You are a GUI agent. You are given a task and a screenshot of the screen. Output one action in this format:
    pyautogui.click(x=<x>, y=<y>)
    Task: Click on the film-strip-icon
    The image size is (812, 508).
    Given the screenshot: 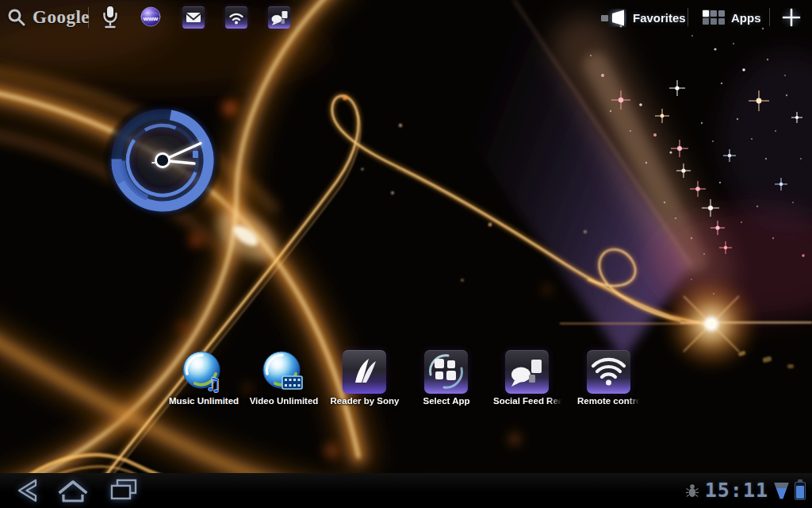 What is the action you would take?
    pyautogui.click(x=292, y=383)
    